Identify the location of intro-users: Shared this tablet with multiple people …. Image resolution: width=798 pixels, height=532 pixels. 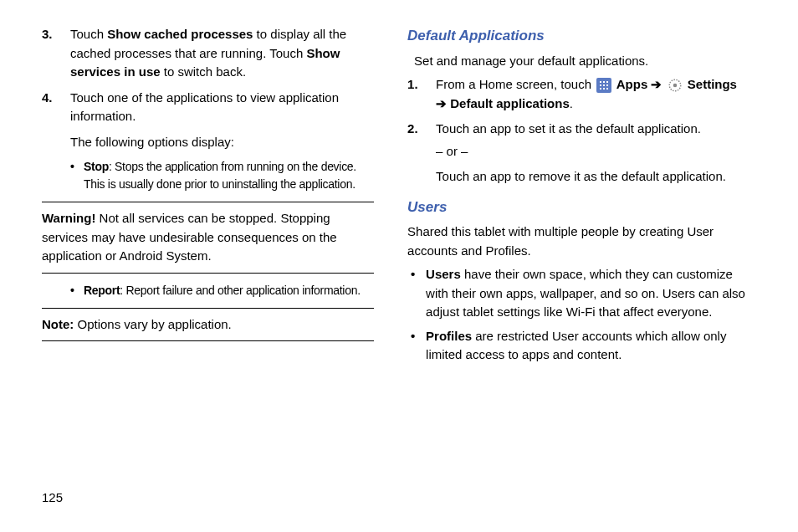
(582, 241).